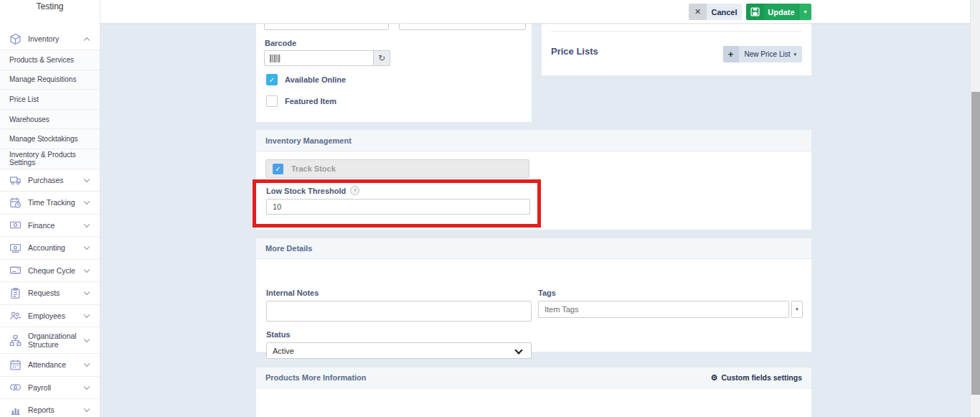  Describe the element at coordinates (797, 309) in the screenshot. I see `tags-dropdown-button: ▾` at that location.